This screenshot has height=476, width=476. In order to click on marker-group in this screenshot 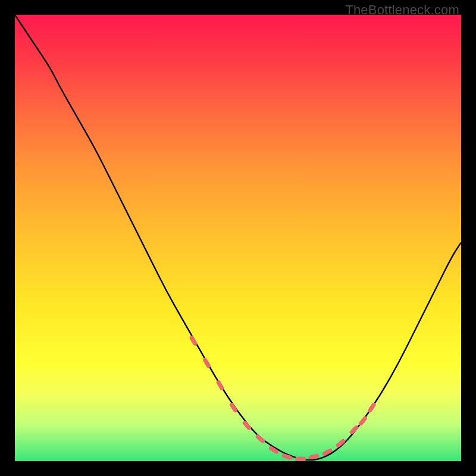, I will do `click(283, 400)`.